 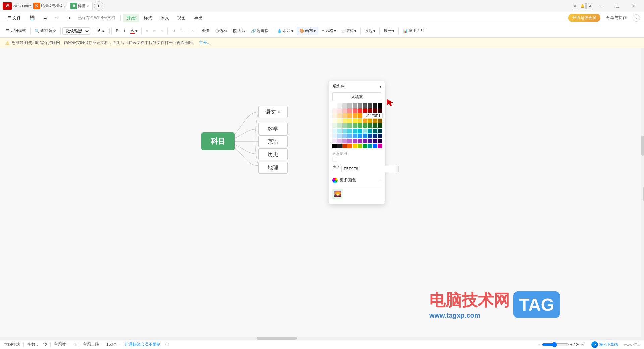 I want to click on align-right-button: ≡, so click(x=162, y=31).